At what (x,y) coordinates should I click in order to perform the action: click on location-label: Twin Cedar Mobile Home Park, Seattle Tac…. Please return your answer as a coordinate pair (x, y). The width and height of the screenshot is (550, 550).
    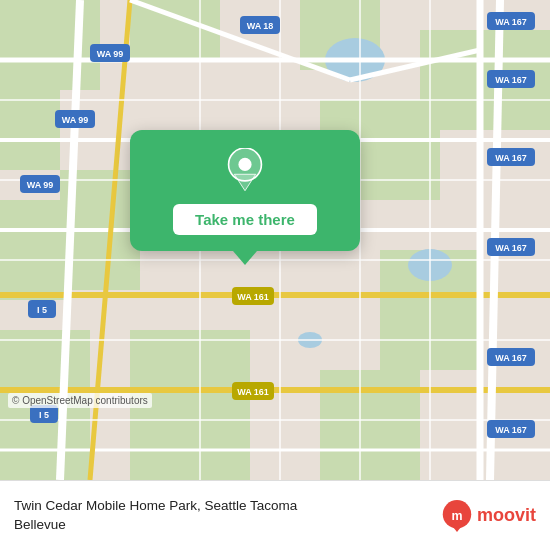
    Looking at the image, I should click on (156, 516).